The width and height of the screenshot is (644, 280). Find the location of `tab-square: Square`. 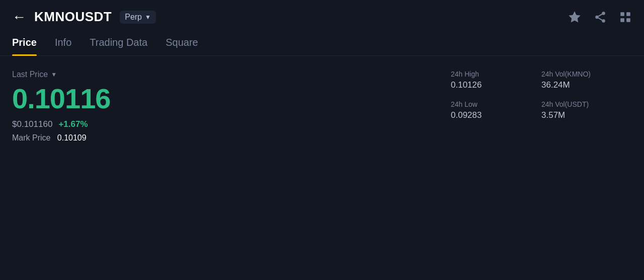

tab-square: Square is located at coordinates (182, 46).